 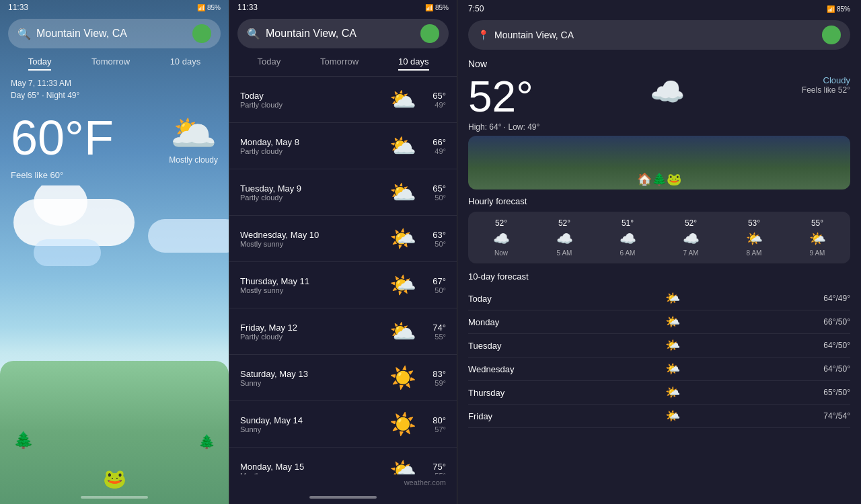 I want to click on panel3-time: 7:50, so click(x=476, y=9).